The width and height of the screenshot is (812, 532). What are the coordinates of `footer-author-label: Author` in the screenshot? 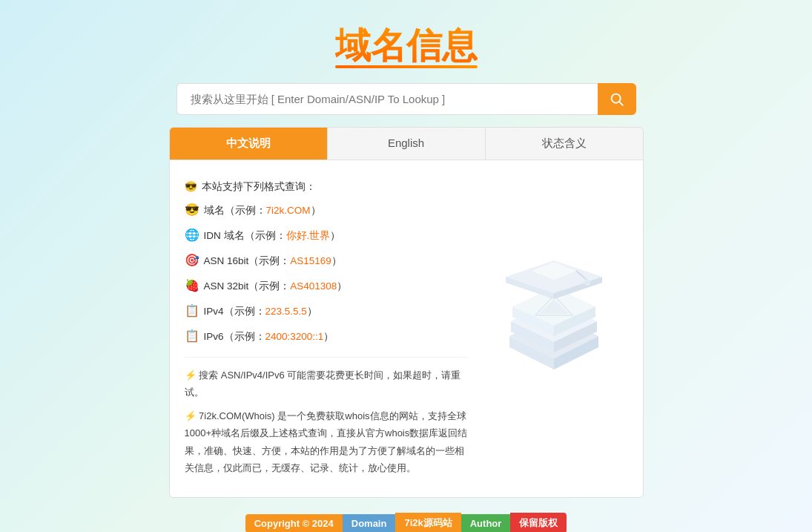 It's located at (486, 523).